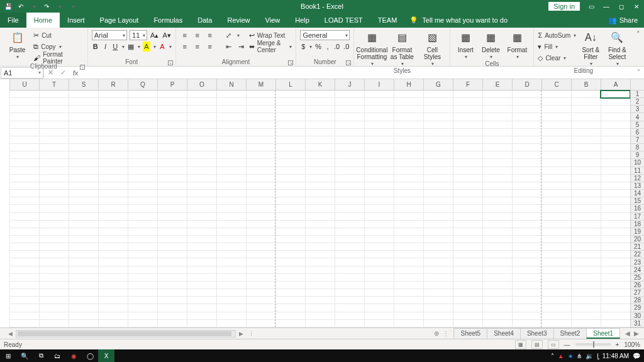 This screenshot has width=644, height=362. Describe the element at coordinates (18, 58) in the screenshot. I see `paste-dropdown-icon: ▾` at that location.